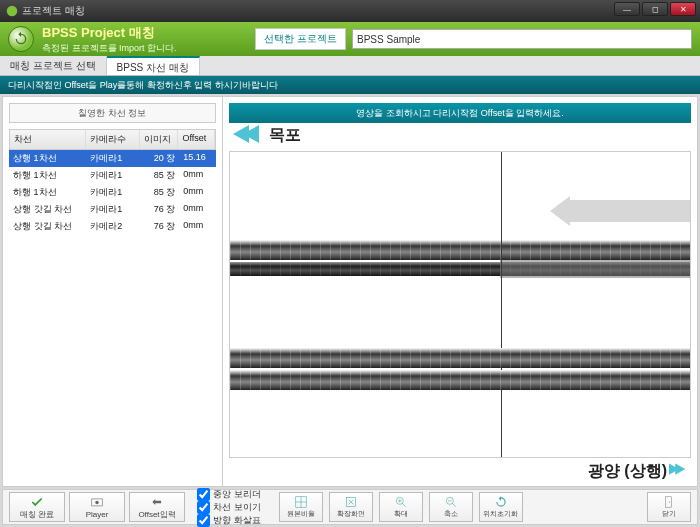 Image resolution: width=700 pixels, height=527 pixels. What do you see at coordinates (401, 502) in the screenshot?
I see `zoom-in-icon` at bounding box center [401, 502].